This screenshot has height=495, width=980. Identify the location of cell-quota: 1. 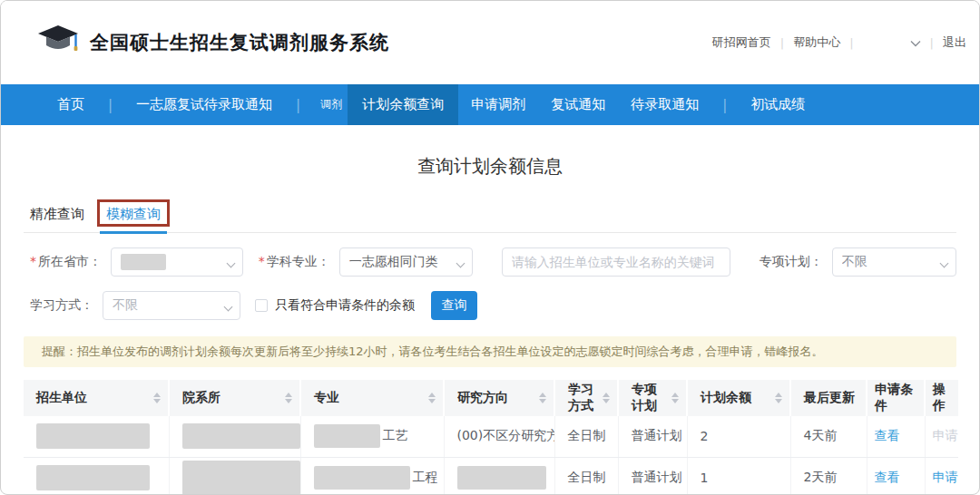
(739, 476).